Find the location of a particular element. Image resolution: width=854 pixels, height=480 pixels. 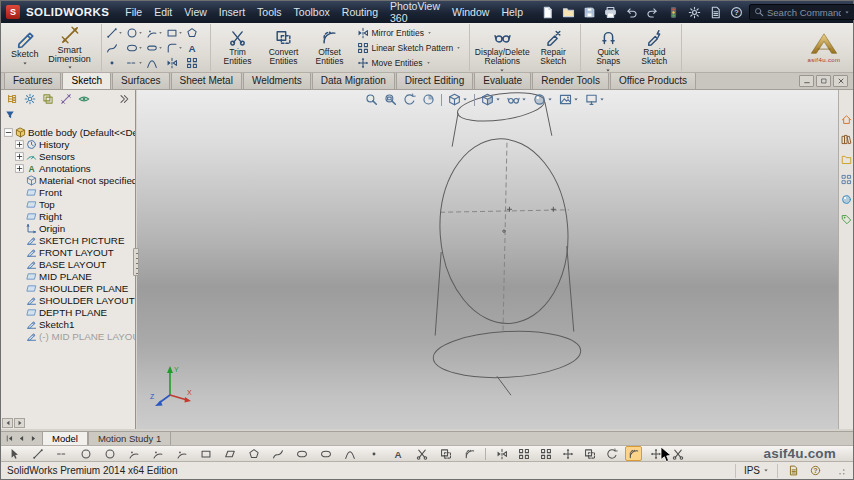

tree-item-sketch1: Sketch1 is located at coordinates (68, 324).